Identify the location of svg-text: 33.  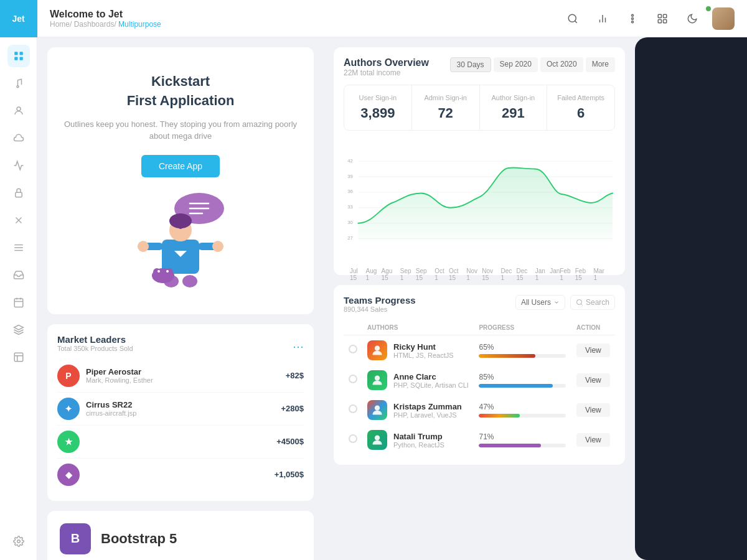
(350, 207).